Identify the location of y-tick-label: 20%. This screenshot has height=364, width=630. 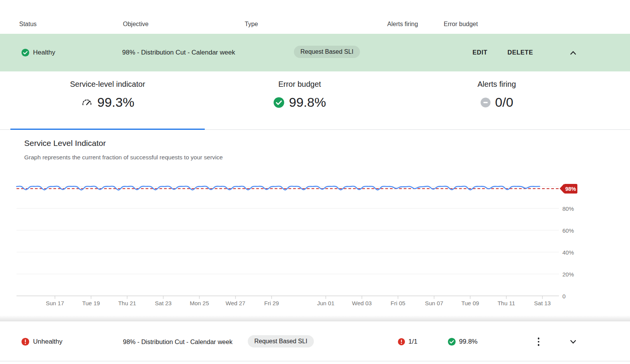
(571, 274).